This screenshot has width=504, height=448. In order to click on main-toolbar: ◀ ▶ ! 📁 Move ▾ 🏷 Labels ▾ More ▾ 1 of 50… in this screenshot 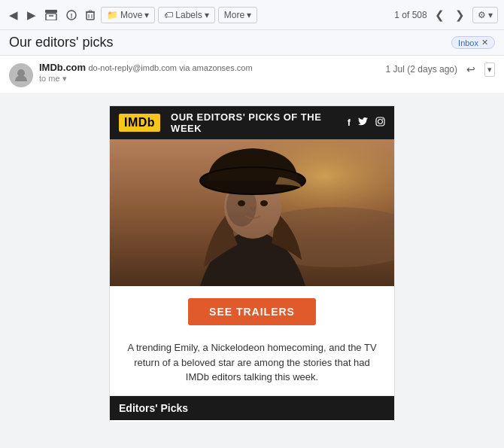, I will do `click(252, 15)`.